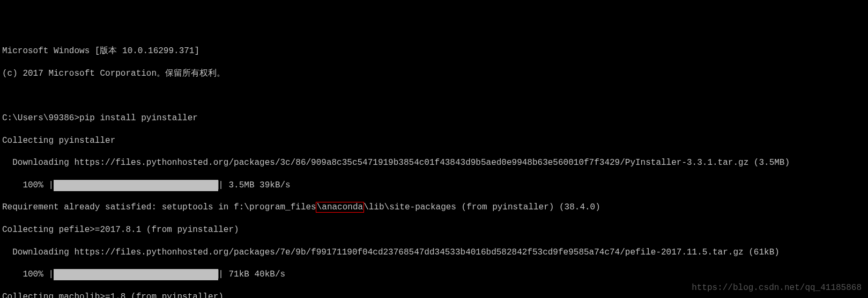  What do you see at coordinates (434, 230) in the screenshot?
I see `output-line: Collecting pefile>=2017.8.1 (from pyinst…` at bounding box center [434, 230].